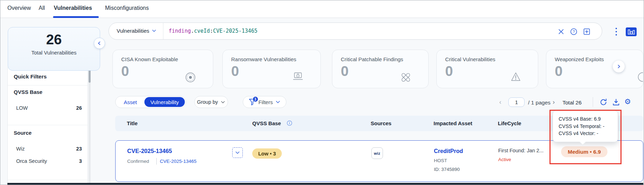 This screenshot has width=644, height=185. What do you see at coordinates (377, 153) in the screenshot?
I see `wiz-logo: wiz` at bounding box center [377, 153].